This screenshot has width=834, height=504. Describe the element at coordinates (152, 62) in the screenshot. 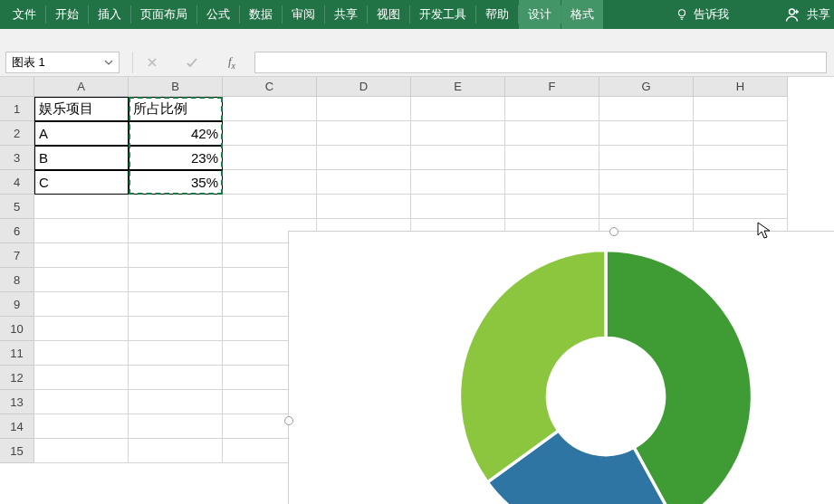

I see `cancel-icon` at that location.